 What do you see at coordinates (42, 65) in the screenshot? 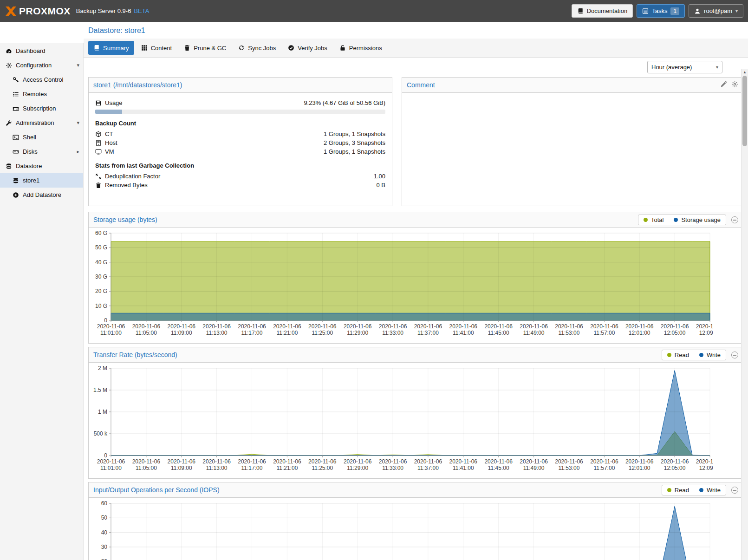
I see `sidebar-item-configuration: Configuration ▾` at bounding box center [42, 65].